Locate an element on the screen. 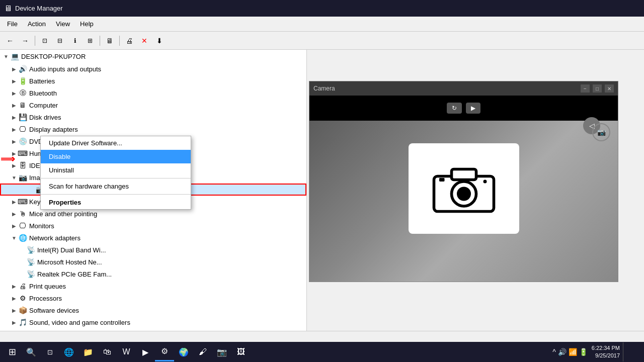 This screenshot has width=644, height=362. tray-volume: 🔊 is located at coordinates (562, 352).